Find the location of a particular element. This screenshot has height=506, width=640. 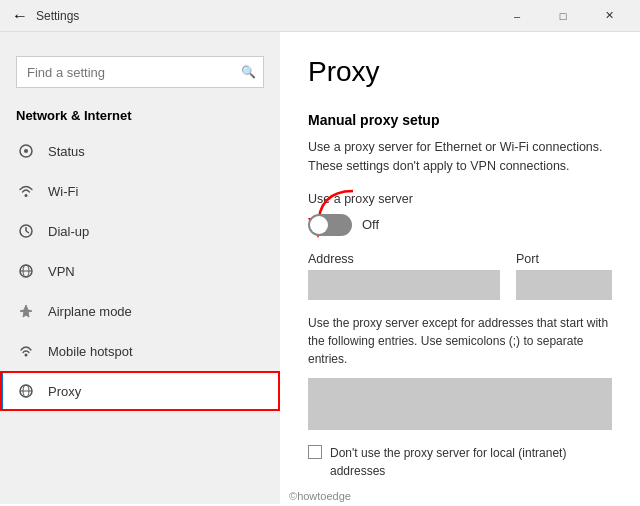

sidebar-item-airplane: Airplane mode is located at coordinates (140, 311).